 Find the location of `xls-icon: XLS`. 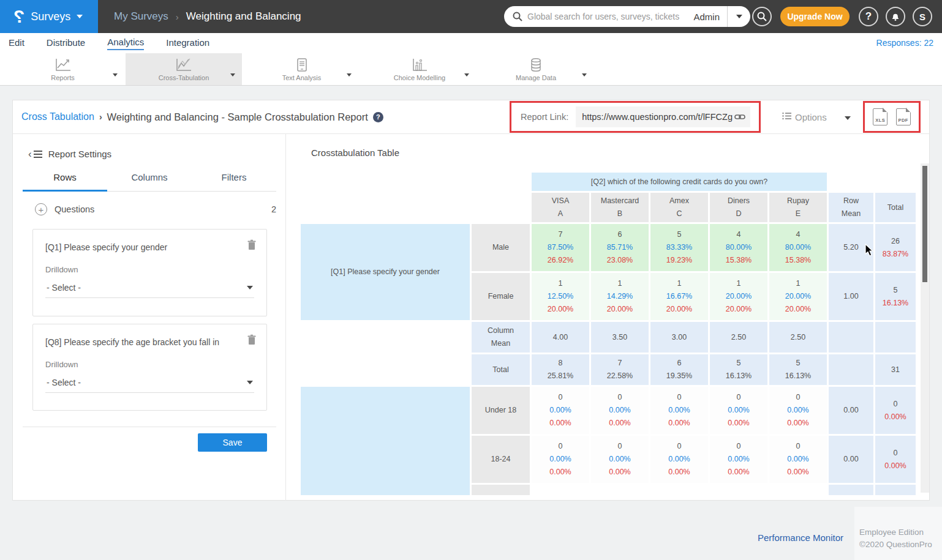

xls-icon: XLS is located at coordinates (880, 120).